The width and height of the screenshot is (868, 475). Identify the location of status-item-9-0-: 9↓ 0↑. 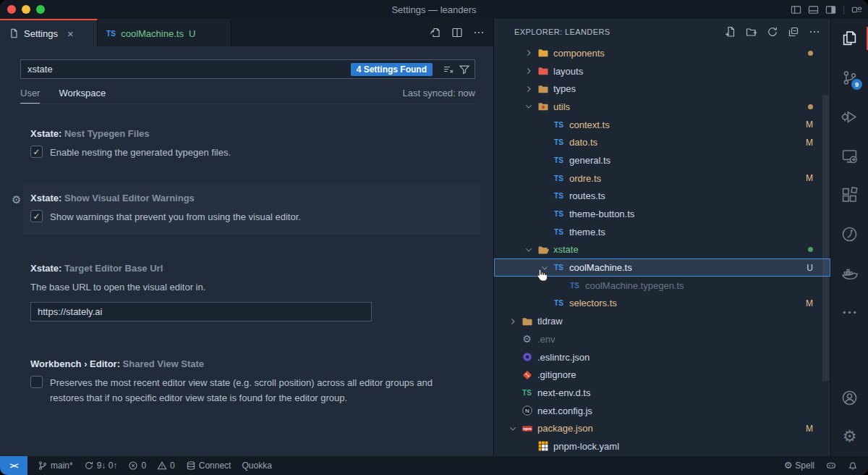
(101, 466).